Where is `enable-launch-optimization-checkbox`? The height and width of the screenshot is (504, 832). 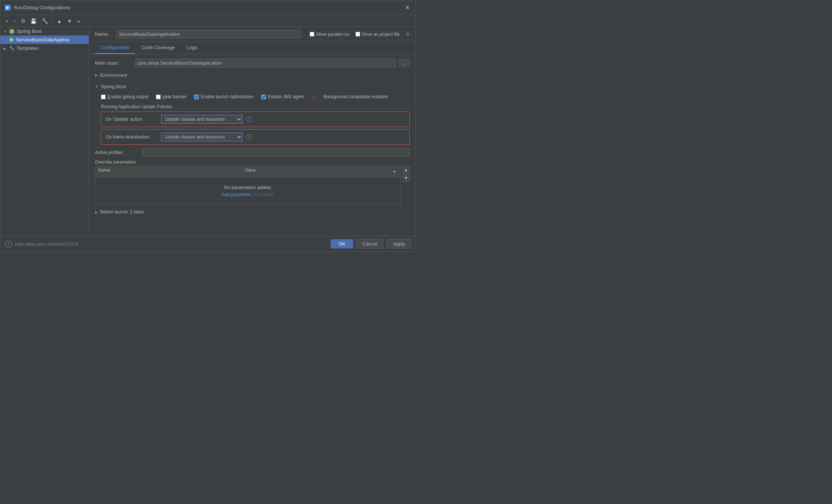 enable-launch-optimization-checkbox is located at coordinates (197, 97).